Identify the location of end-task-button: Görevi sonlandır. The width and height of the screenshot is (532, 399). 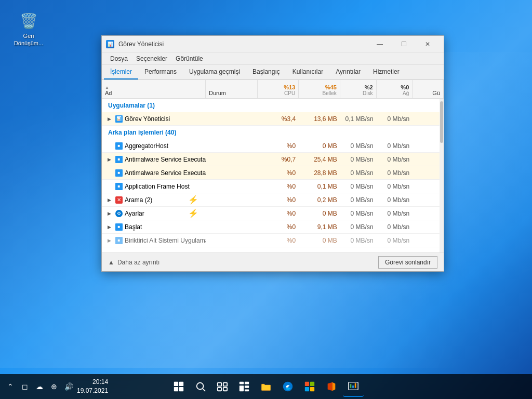
(408, 262).